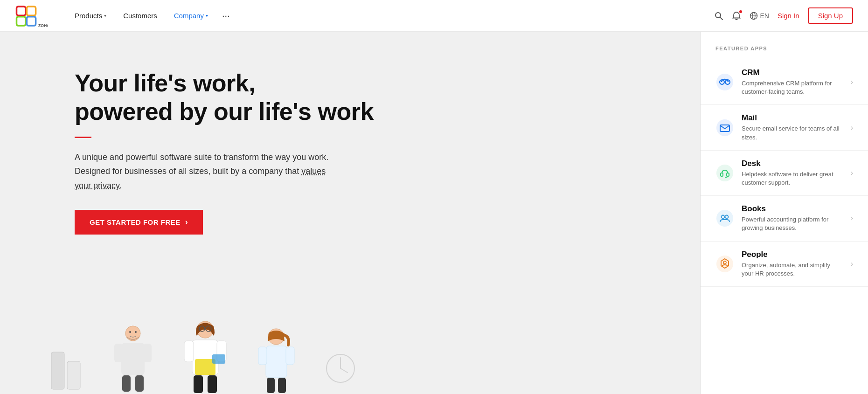 The image size is (868, 394). Describe the element at coordinates (792, 270) in the screenshot. I see `people-desc: Organize, automate, and simplify your HR…` at that location.